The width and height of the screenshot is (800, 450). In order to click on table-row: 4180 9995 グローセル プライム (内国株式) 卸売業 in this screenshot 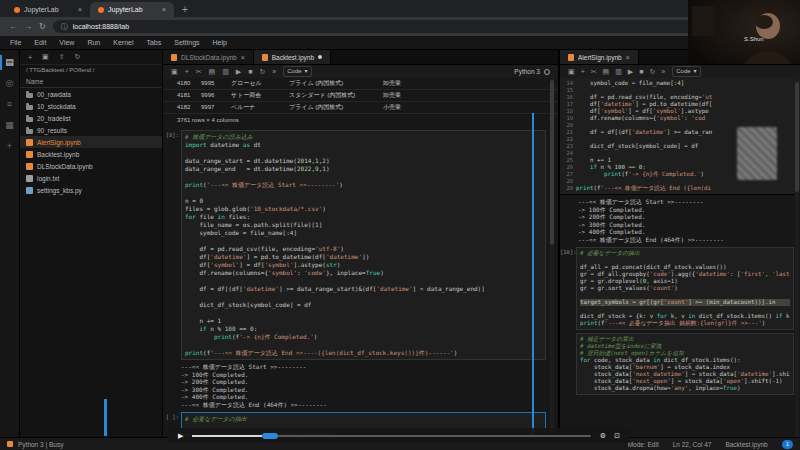, I will do `click(360, 84)`.